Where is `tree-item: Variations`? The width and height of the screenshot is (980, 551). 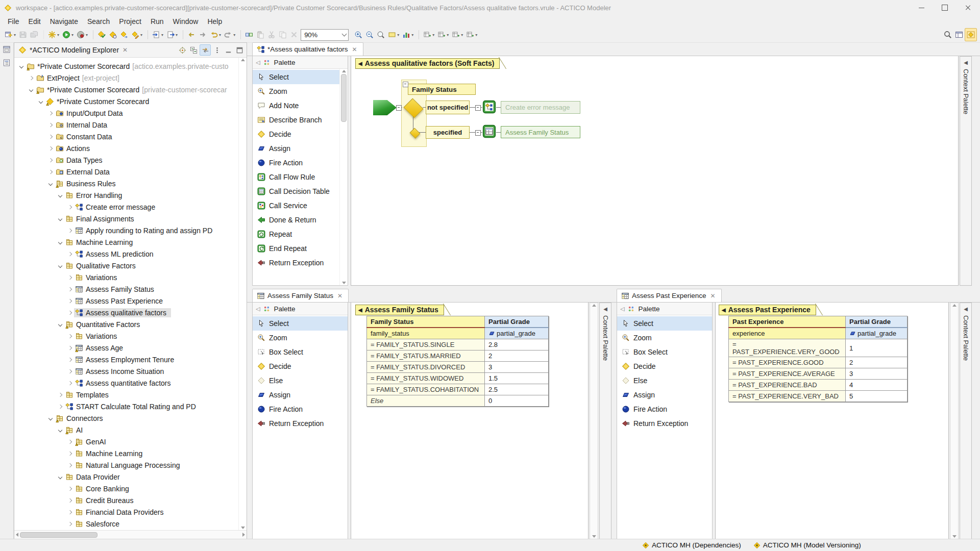
tree-item: Variations is located at coordinates (127, 336).